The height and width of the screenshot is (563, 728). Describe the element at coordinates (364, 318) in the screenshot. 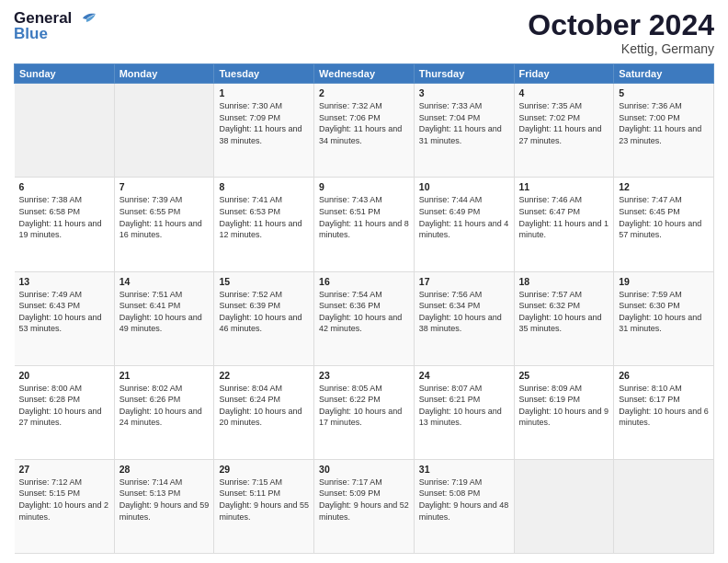

I see `table-row: 16Sunrise: 7:54 AMSunset: 6:36 PMDayligh…` at that location.